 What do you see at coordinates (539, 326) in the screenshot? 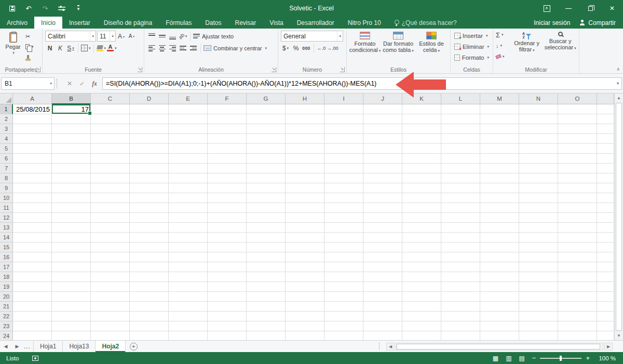
I see `cell-N23` at bounding box center [539, 326].